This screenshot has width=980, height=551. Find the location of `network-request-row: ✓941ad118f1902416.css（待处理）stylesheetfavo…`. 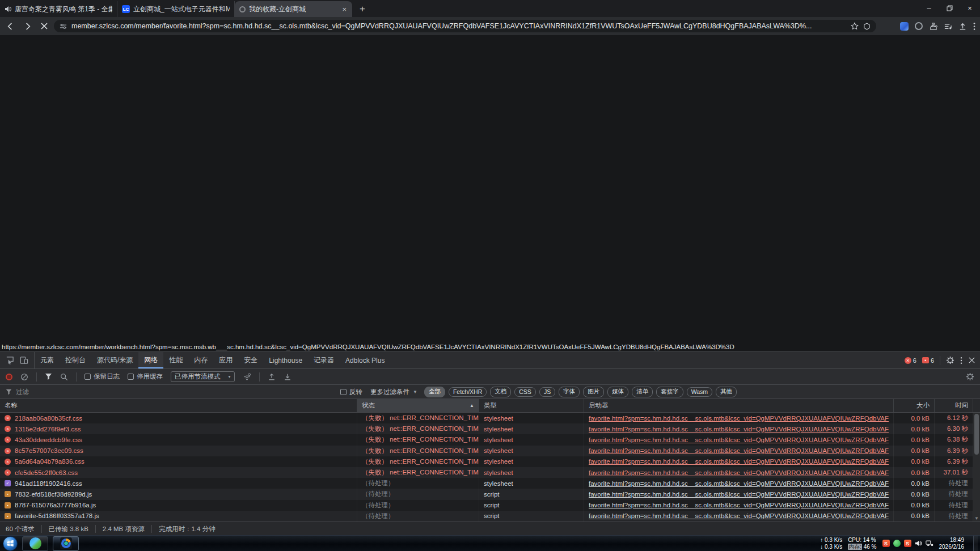

network-request-row: ✓941ad118f1902416.css（待处理）stylesheetfavo… is located at coordinates (490, 483).